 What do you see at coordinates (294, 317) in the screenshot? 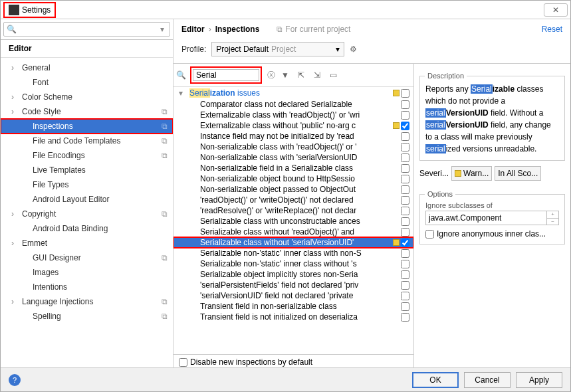
I see `inspection-row: Transient field is not initialized on de…` at bounding box center [294, 317].